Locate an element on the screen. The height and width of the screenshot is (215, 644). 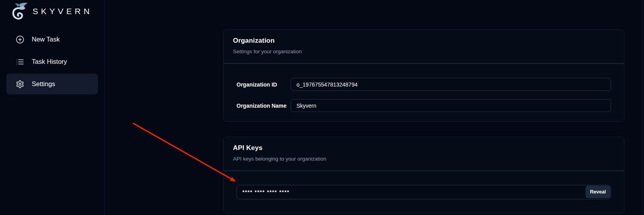
window-edge-divider is located at coordinates (642, 107).